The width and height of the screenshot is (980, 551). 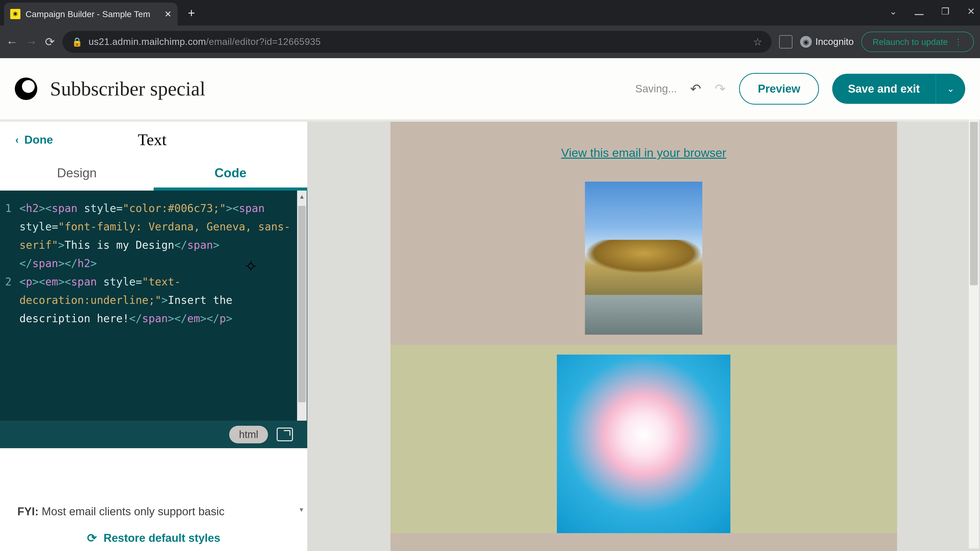 What do you see at coordinates (154, 434) in the screenshot?
I see `editor-footer: html` at bounding box center [154, 434].